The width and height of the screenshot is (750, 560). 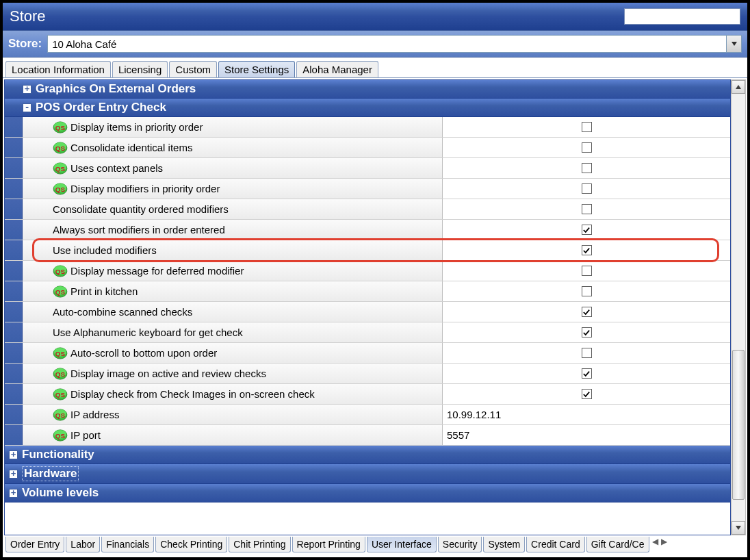 I want to click on scroll-thumb, so click(x=738, y=424).